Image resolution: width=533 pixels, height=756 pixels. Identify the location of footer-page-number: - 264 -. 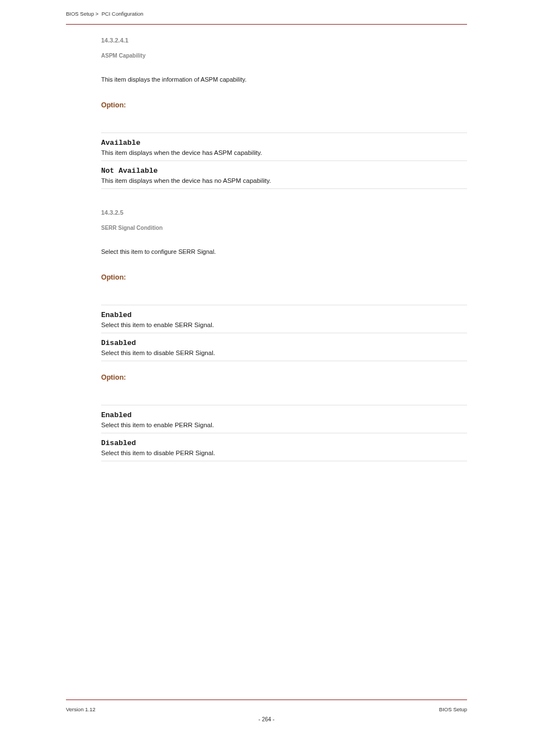
(266, 719).